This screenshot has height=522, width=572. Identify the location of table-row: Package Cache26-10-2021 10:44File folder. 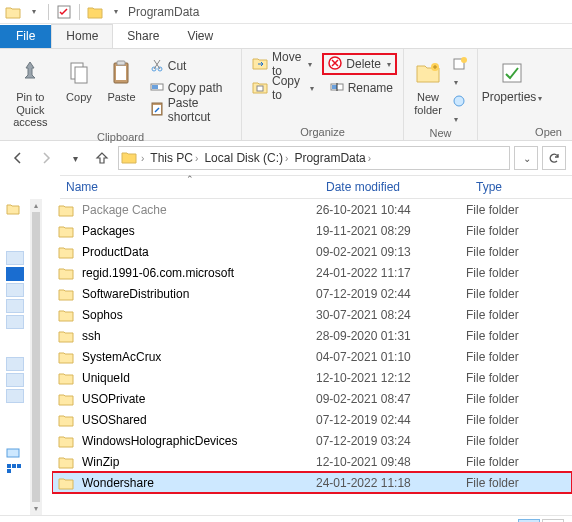
(312, 210).